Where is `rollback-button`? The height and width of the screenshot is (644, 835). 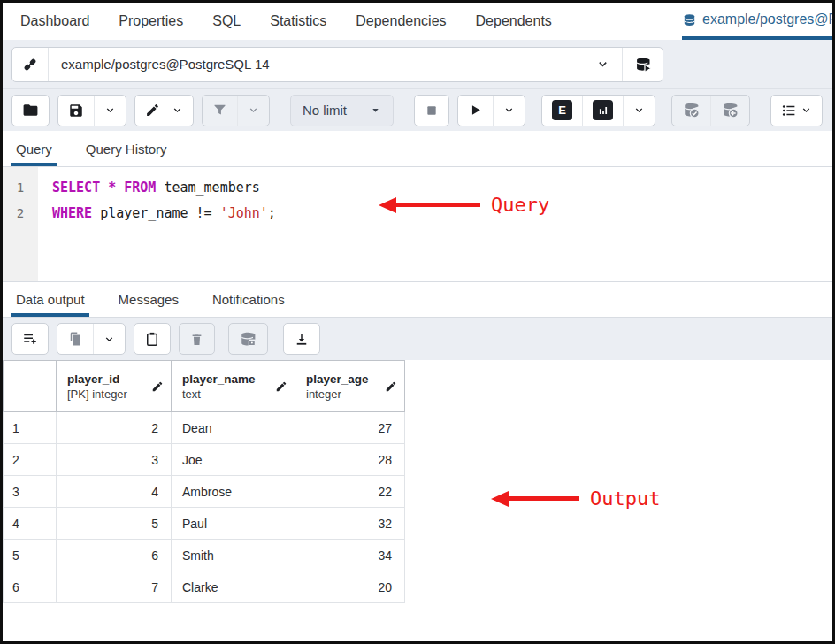 rollback-button is located at coordinates (730, 111).